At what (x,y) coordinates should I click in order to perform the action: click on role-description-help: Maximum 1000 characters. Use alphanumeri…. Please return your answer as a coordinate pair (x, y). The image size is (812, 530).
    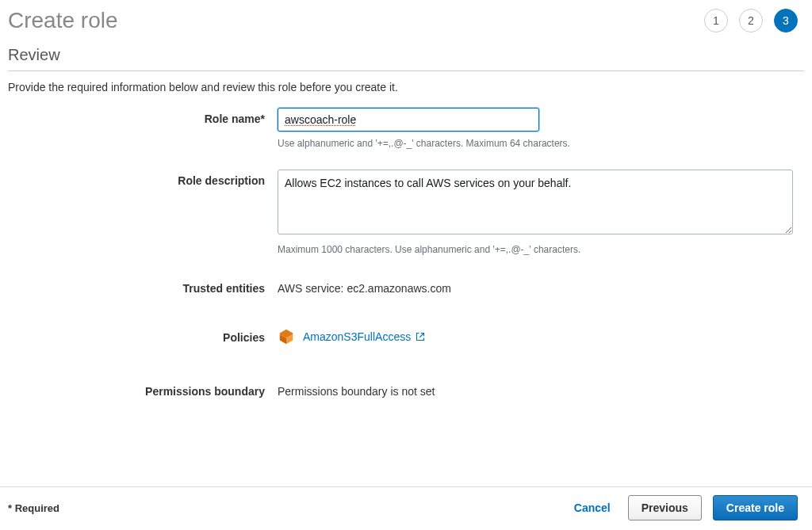
    Looking at the image, I should click on (539, 250).